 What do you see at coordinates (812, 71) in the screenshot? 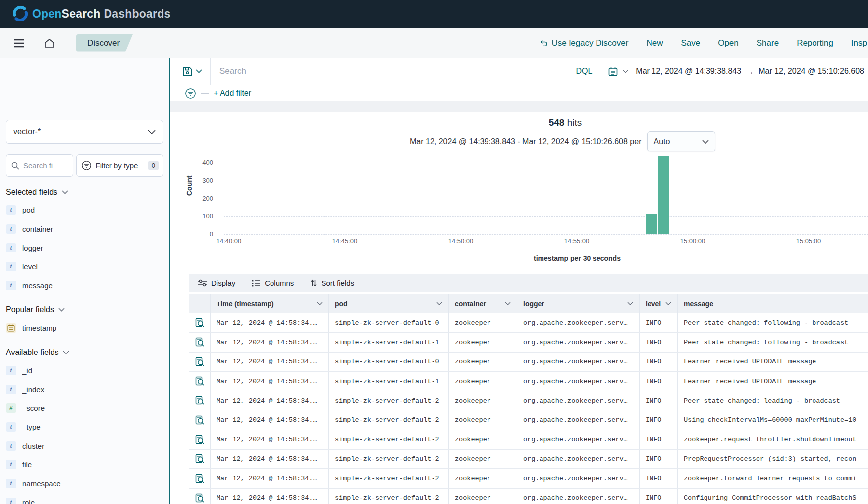
I see `date-to: Mar 12, 2024 @ 15:10:26.608` at bounding box center [812, 71].